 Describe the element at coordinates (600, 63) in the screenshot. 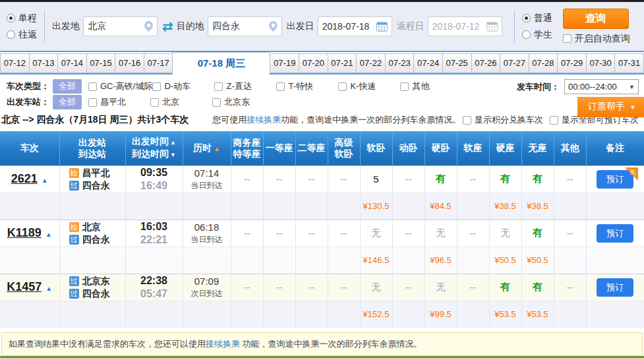

I see `date-tab-07-30: 07-30` at that location.